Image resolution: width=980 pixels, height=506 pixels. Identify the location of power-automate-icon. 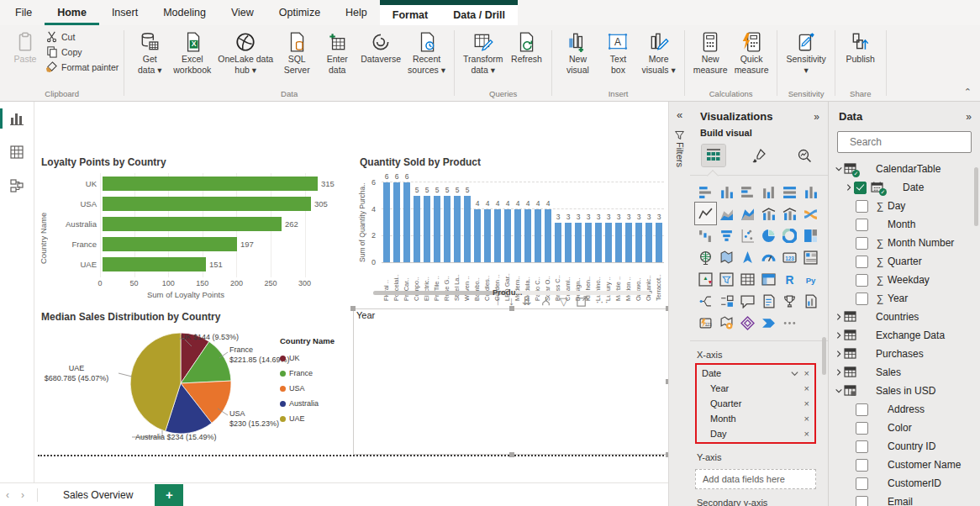
(768, 323).